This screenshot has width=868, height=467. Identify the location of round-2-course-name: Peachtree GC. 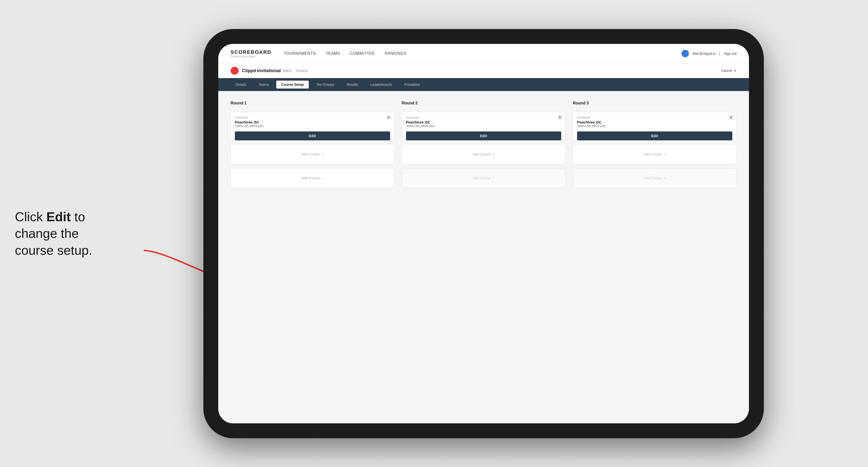
(484, 122).